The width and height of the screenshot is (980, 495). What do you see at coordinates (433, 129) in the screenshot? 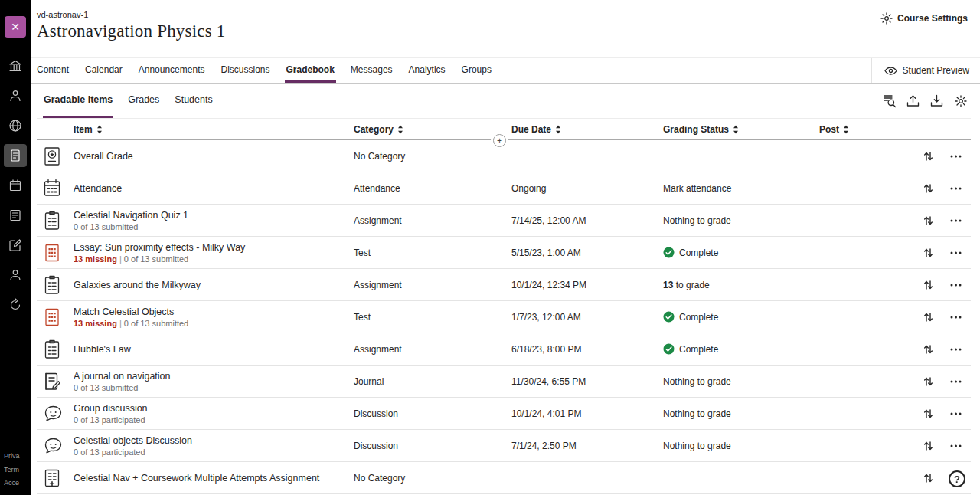
I see `column-header-category: Category` at bounding box center [433, 129].